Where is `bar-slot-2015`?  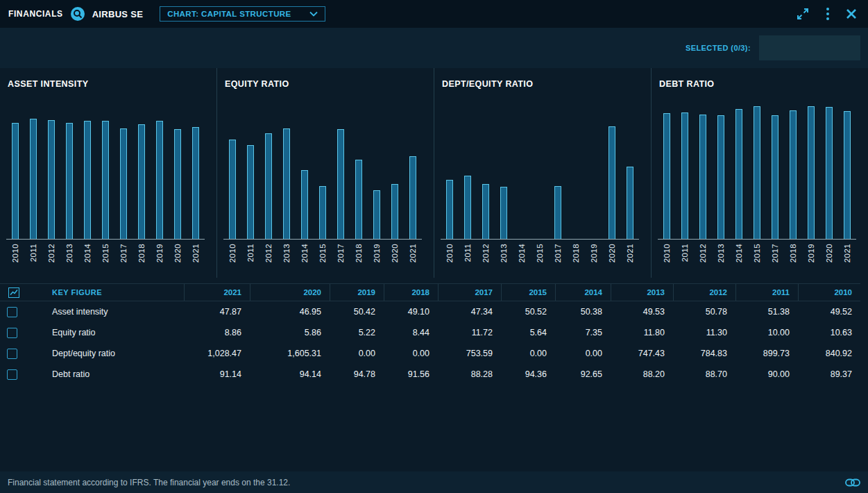
bar-slot-2015 is located at coordinates (323, 169).